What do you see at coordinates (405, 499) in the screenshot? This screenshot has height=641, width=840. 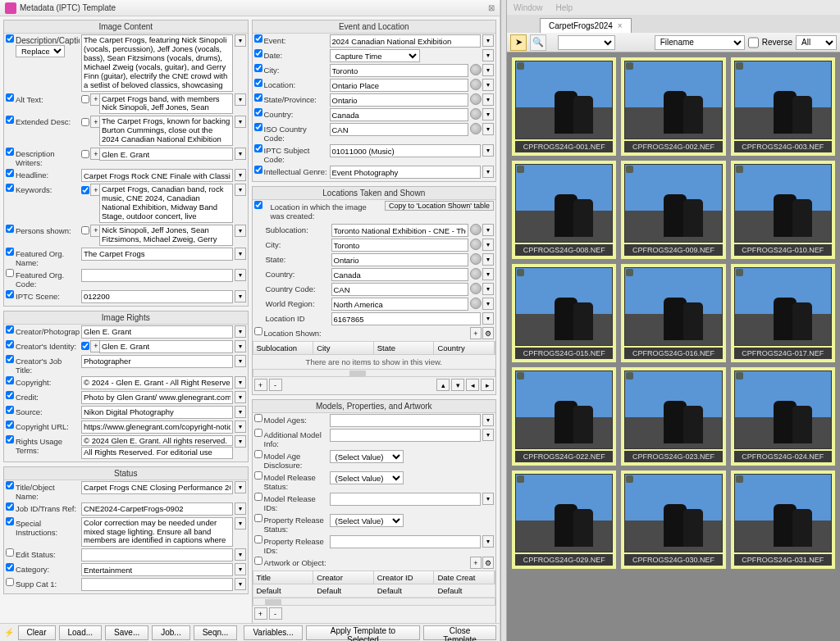 I see `rel-ids-input` at bounding box center [405, 499].